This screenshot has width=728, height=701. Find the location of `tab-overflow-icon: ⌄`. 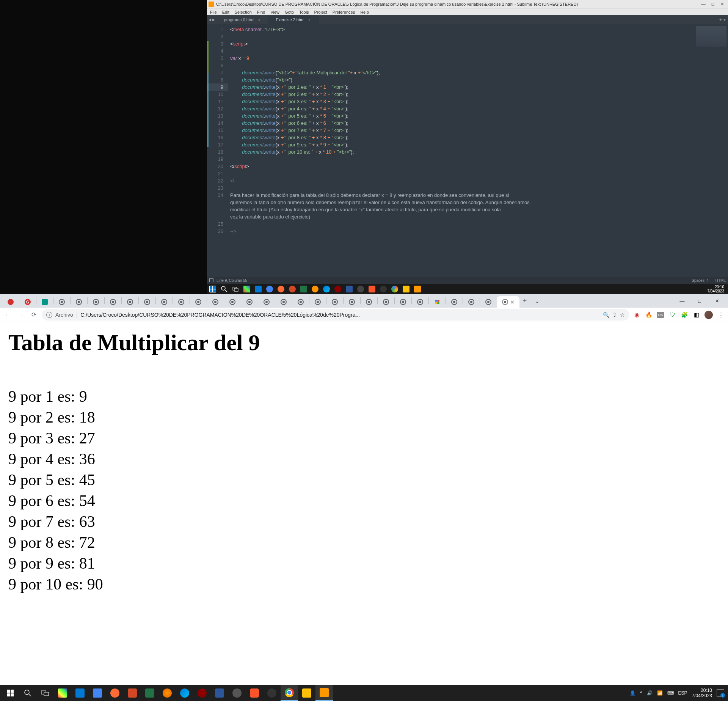

tab-overflow-icon: ⌄ is located at coordinates (537, 301).